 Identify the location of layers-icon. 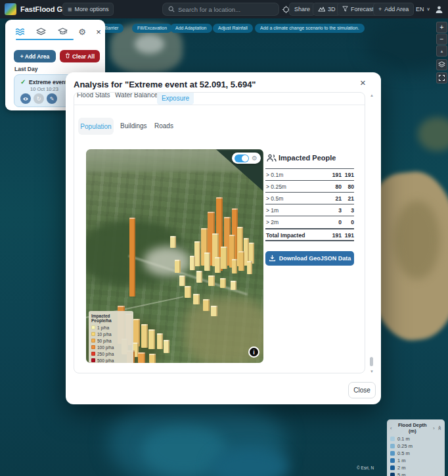
(441, 65).